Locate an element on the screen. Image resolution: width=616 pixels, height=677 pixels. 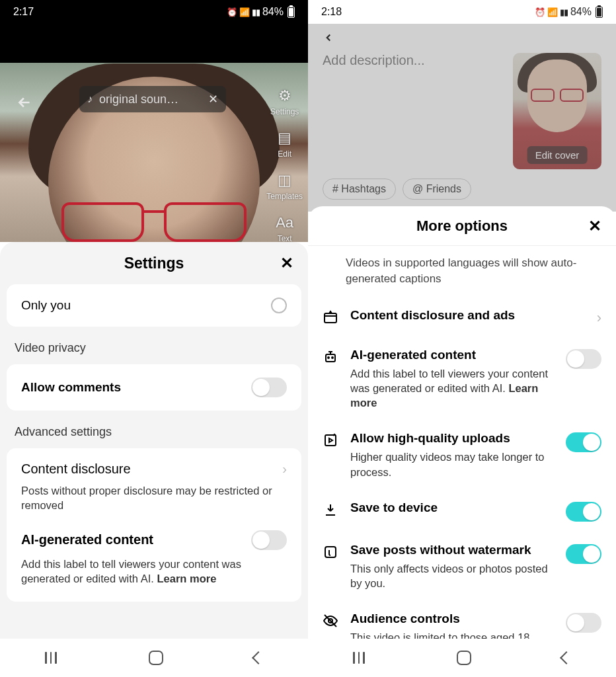
video-thumbnail: Edit cover is located at coordinates (557, 111).